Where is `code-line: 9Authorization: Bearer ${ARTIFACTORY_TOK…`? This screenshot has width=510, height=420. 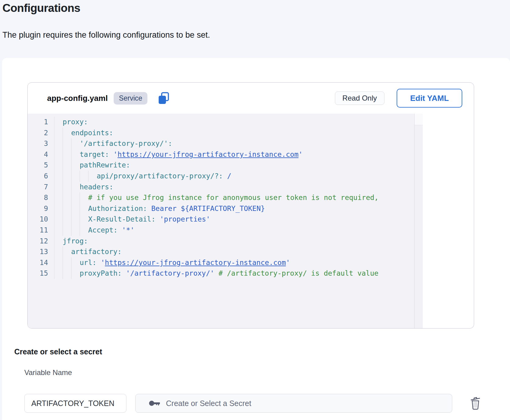 code-line: 9Authorization: Bearer ${ARTIFACTORY_TOK… is located at coordinates (221, 209).